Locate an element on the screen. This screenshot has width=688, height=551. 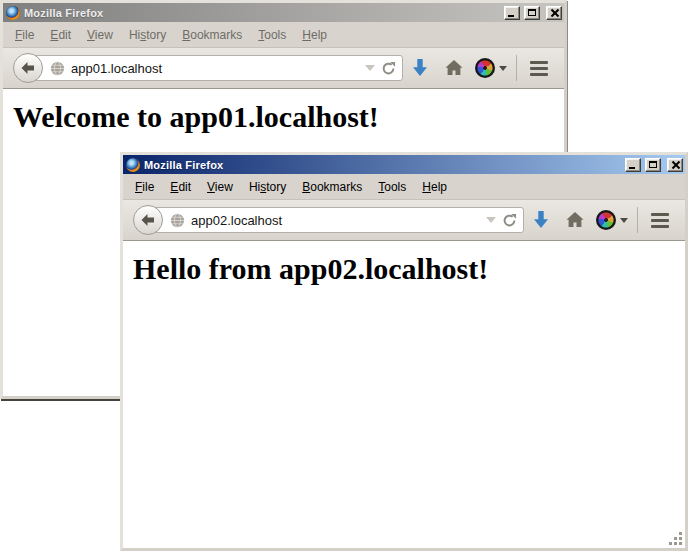
navigation-toolbar: app01.localhost is located at coordinates (284, 68).